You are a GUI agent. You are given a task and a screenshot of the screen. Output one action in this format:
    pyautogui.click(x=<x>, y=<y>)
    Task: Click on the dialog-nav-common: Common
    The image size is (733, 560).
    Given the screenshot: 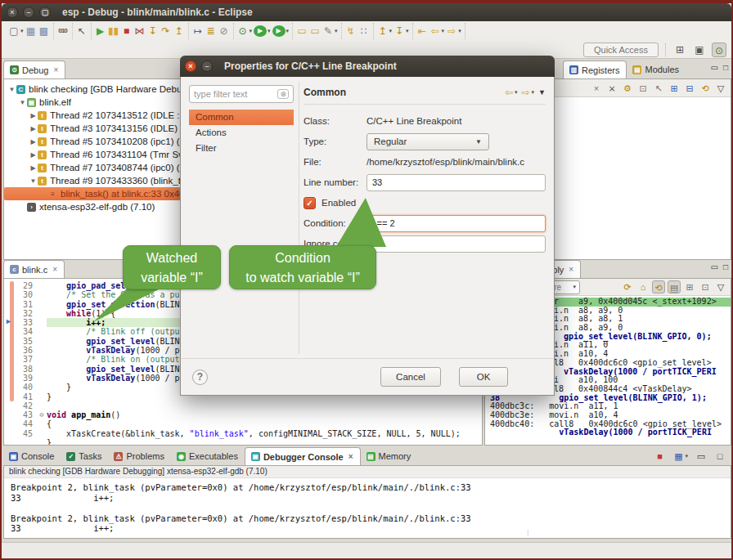 What is the action you would take?
    pyautogui.click(x=241, y=118)
    